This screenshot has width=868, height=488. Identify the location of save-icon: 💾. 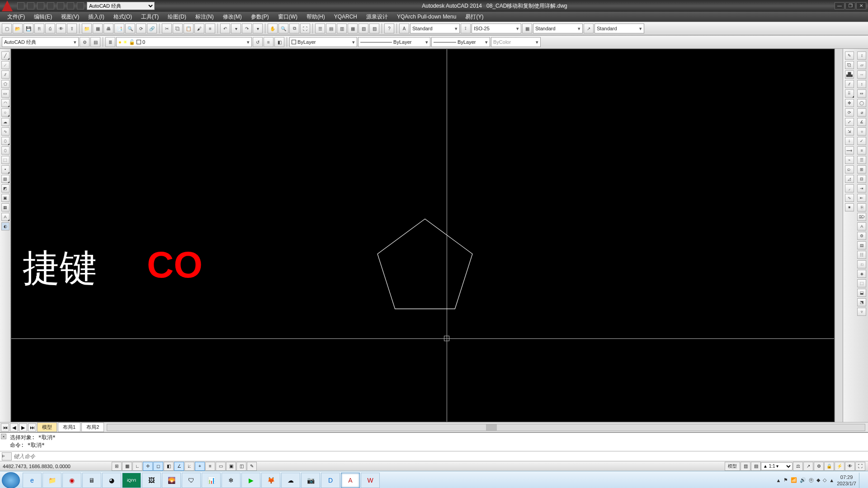
(28, 28).